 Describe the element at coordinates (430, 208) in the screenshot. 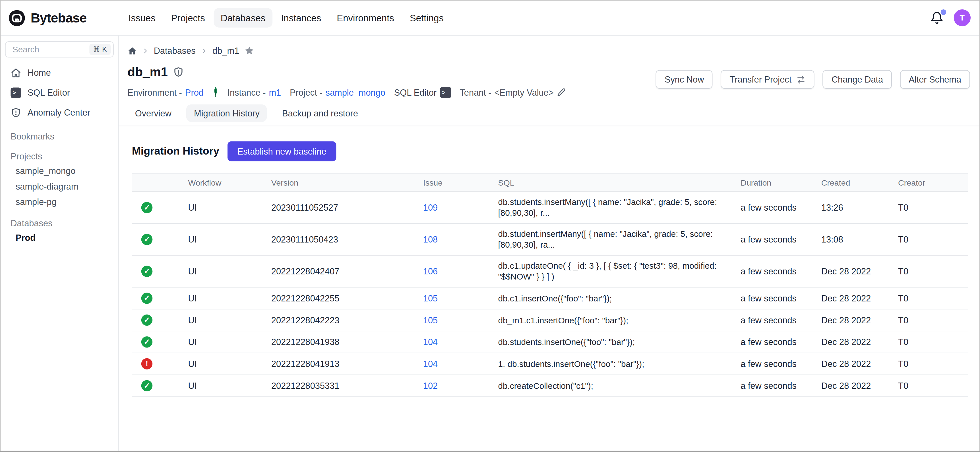

I see `cell-issue: 109` at that location.